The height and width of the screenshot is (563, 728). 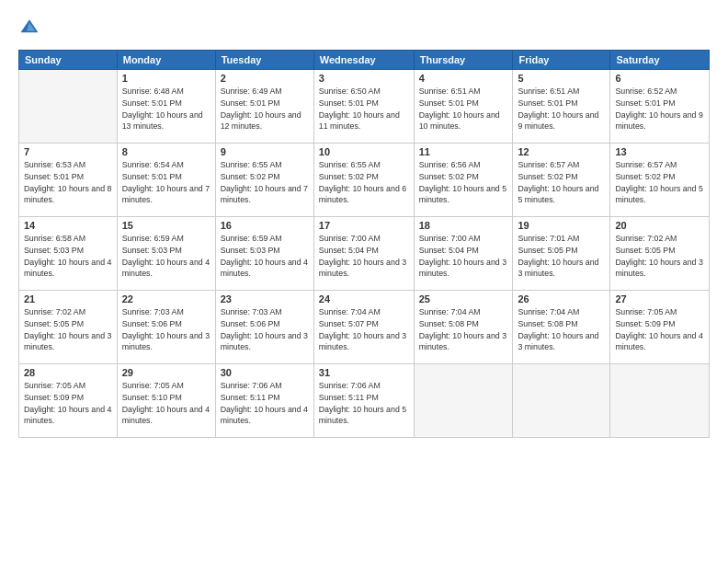 What do you see at coordinates (562, 254) in the screenshot?
I see `calendar-cell: 19 Sunrise: 7:01 AMSunset: 5:05 PMDaylig…` at bounding box center [562, 254].